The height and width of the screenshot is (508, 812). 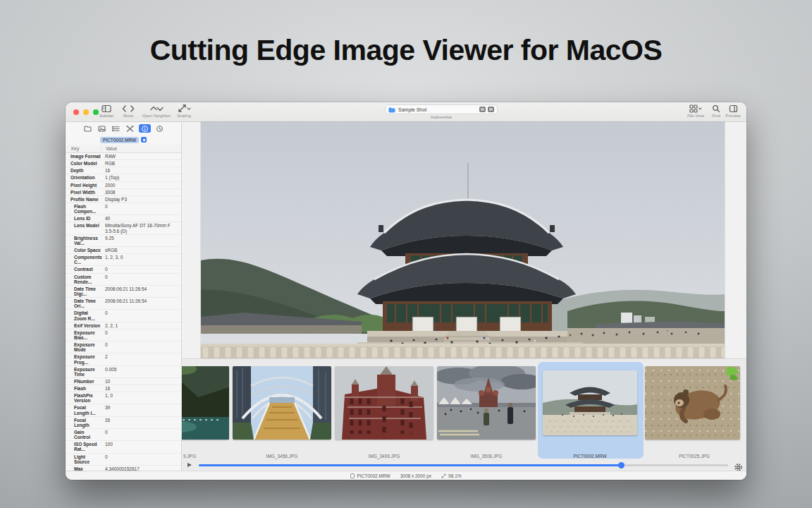 What do you see at coordinates (123, 336) in the screenshot?
I see `metadata-row: Exposure Bias... 0` at bounding box center [123, 336].